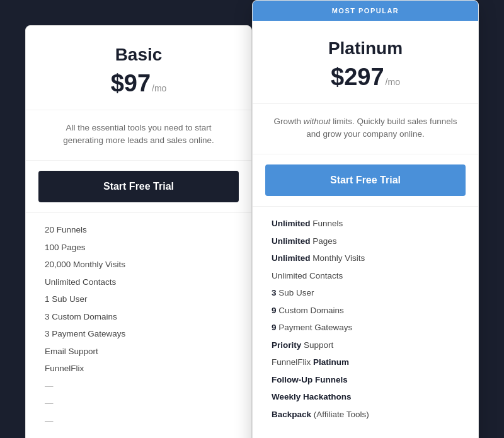 The image size is (504, 438). I want to click on basic-plan-name: Basic, so click(139, 55).